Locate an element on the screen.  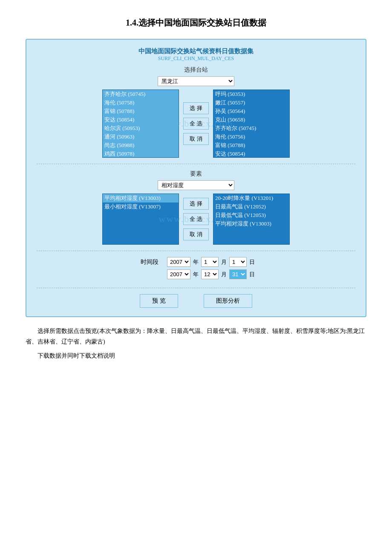
end-month-select: 1234 5678 9101112 is located at coordinates (210, 275).